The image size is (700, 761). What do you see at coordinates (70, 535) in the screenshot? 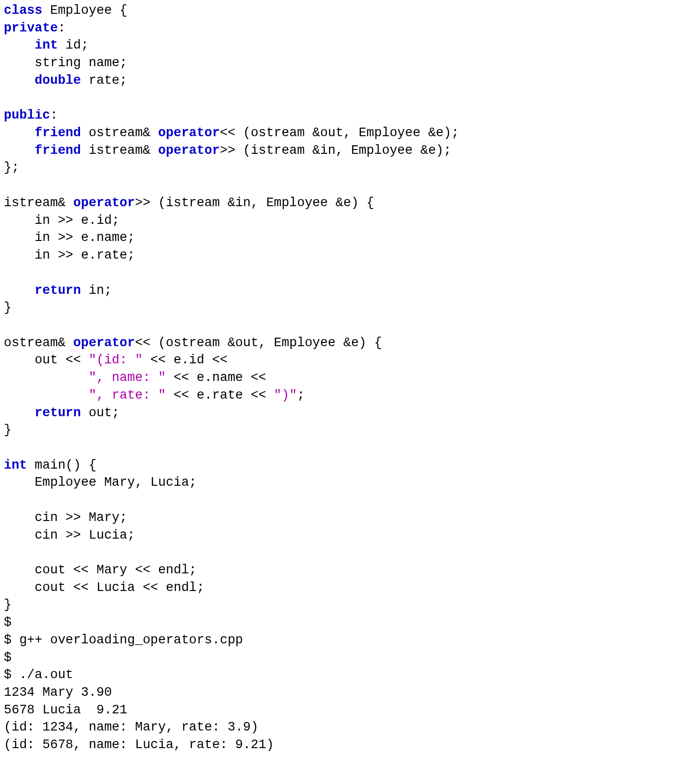
I see `code-line: cin >> Lucia;` at bounding box center [70, 535].